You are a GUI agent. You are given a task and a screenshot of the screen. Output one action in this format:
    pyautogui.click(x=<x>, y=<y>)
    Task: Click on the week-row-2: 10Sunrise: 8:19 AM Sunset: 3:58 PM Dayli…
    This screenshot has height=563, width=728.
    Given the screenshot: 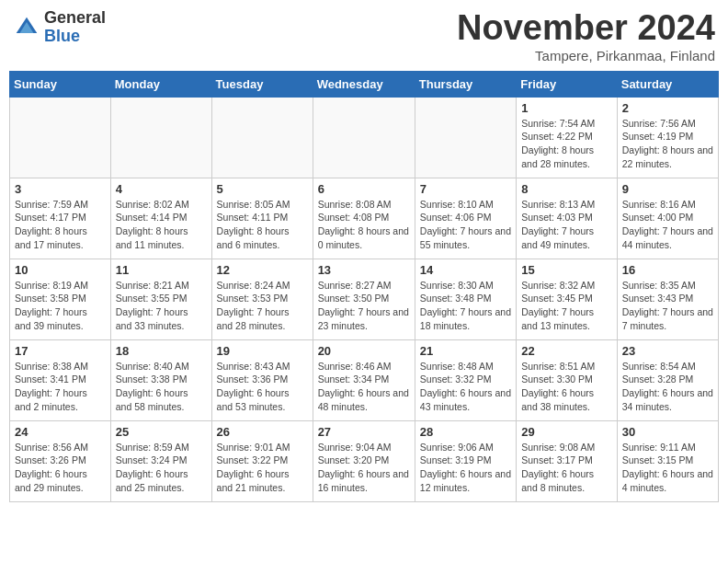 What is the action you would take?
    pyautogui.click(x=364, y=299)
    